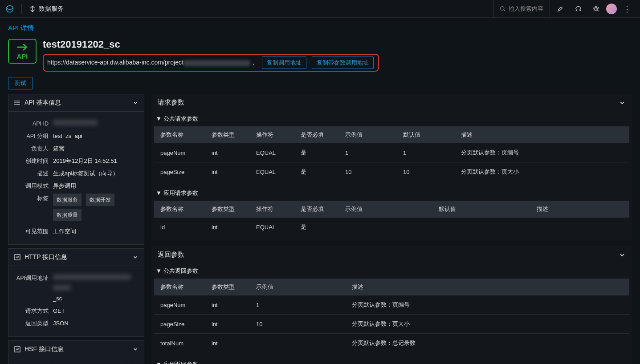  Describe the element at coordinates (611, 9) in the screenshot. I see `avatar` at that location.